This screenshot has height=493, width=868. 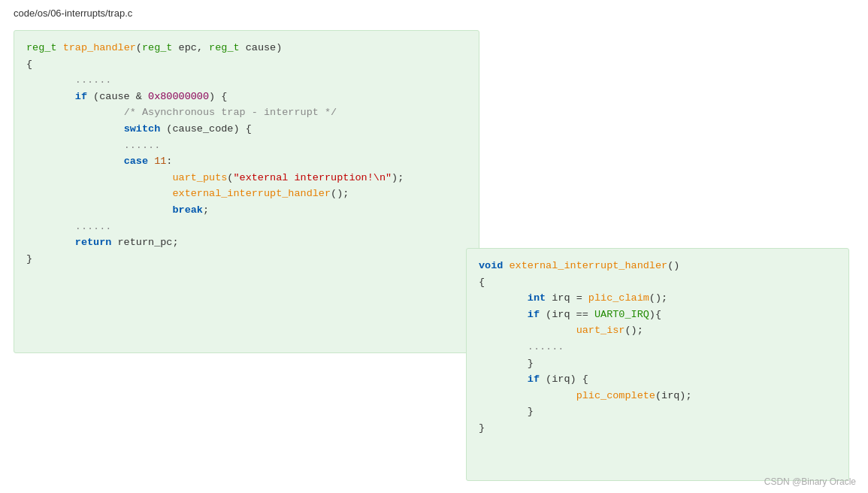 I want to click on code-line: if (irq == UART0_IRQ){, so click(x=658, y=315).